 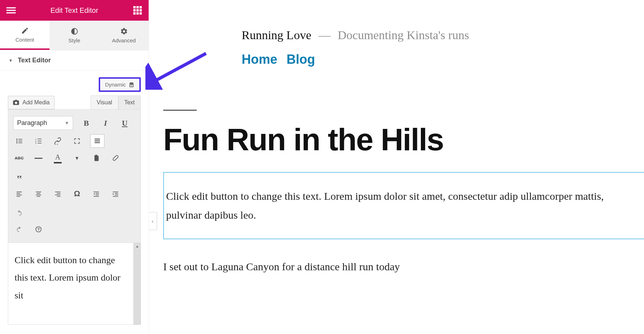 What do you see at coordinates (74, 41) in the screenshot?
I see `tab-style-label: Style` at bounding box center [74, 41].